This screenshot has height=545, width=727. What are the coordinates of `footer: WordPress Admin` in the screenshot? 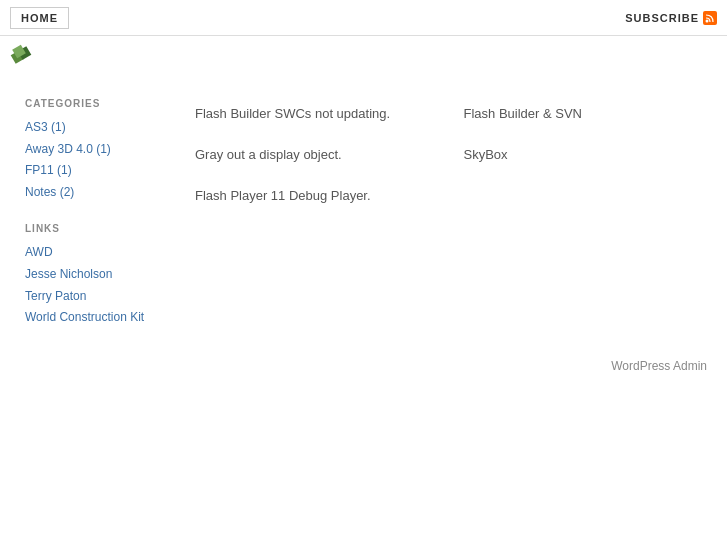 It's located at (364, 361).